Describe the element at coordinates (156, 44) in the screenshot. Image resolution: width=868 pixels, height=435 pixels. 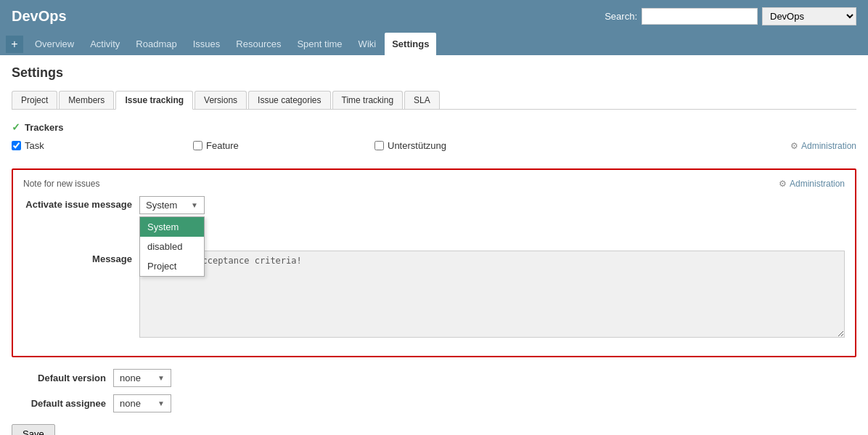
I see `nav-roadmap: Roadmap` at that location.